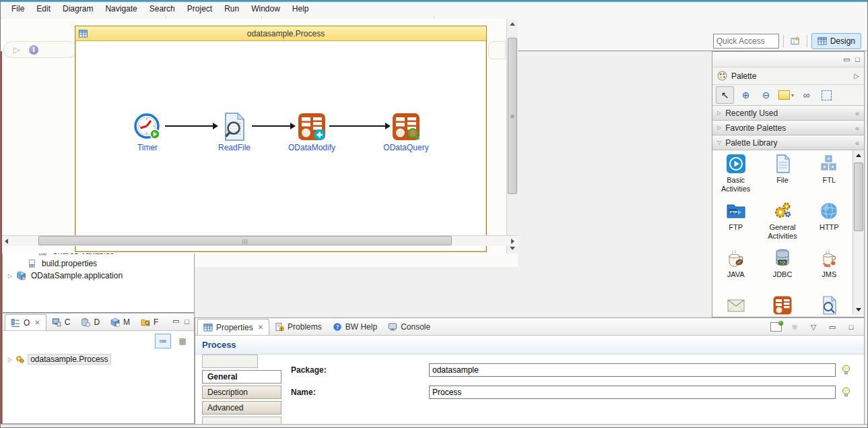 The width and height of the screenshot is (868, 428). What do you see at coordinates (61, 322) in the screenshot?
I see `tab-components-view: C ✕` at bounding box center [61, 322].